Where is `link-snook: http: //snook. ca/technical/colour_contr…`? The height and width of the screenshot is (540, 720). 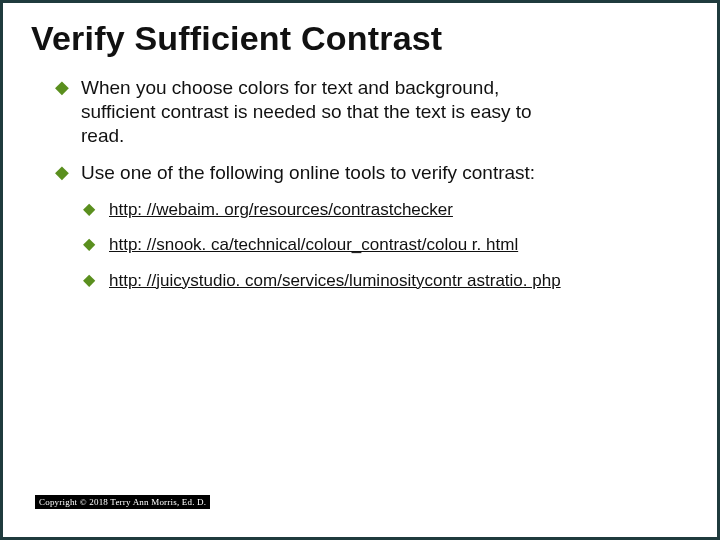 link-snook: http: //snook. ca/technical/colour_contr… is located at coordinates (314, 244).